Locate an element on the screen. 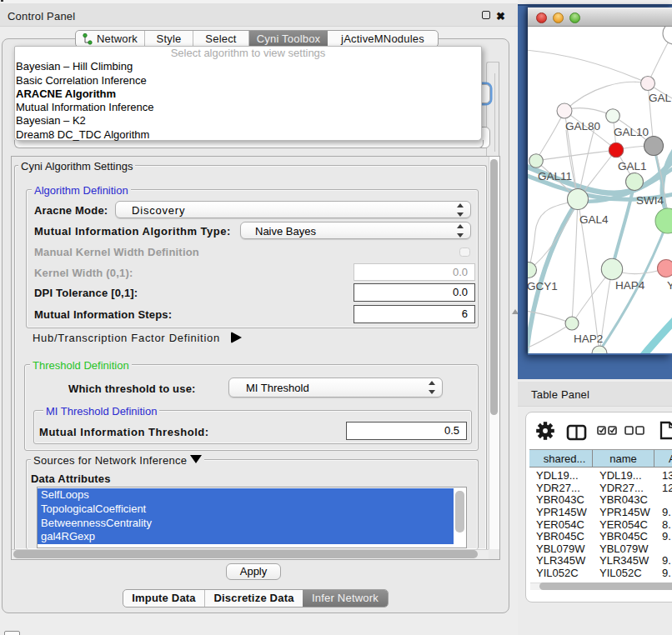 This screenshot has width=672, height=635. svg-text: GAL is located at coordinates (660, 98).